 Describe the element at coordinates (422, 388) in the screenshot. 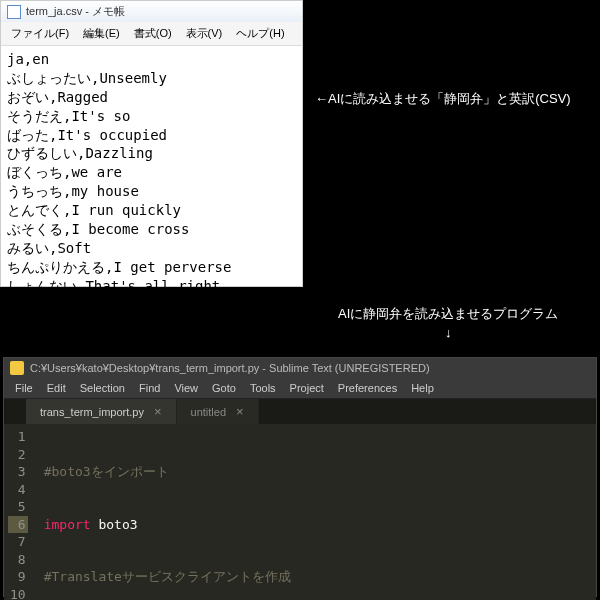

I see `menu-help: Help` at that location.